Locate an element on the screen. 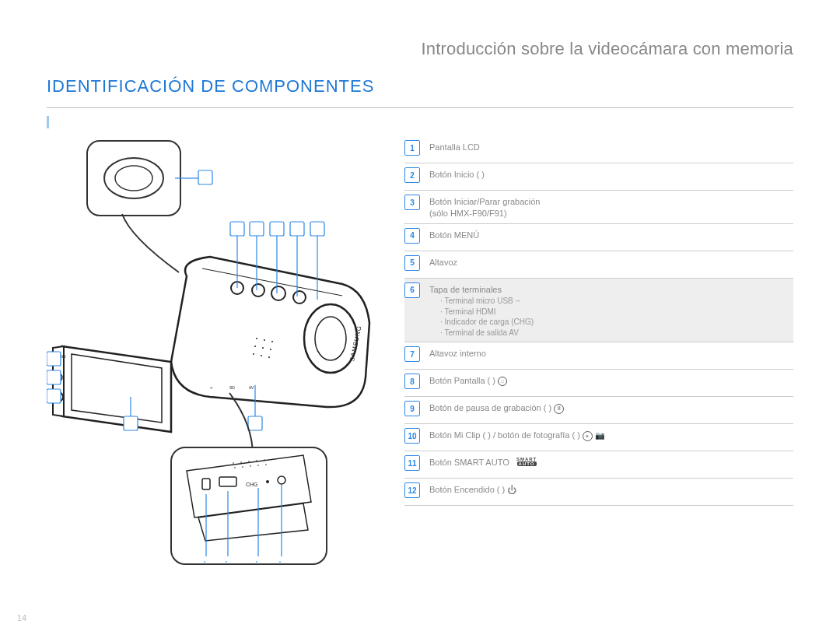 This screenshot has height=642, width=840. legend-number: 6 is located at coordinates (412, 290).